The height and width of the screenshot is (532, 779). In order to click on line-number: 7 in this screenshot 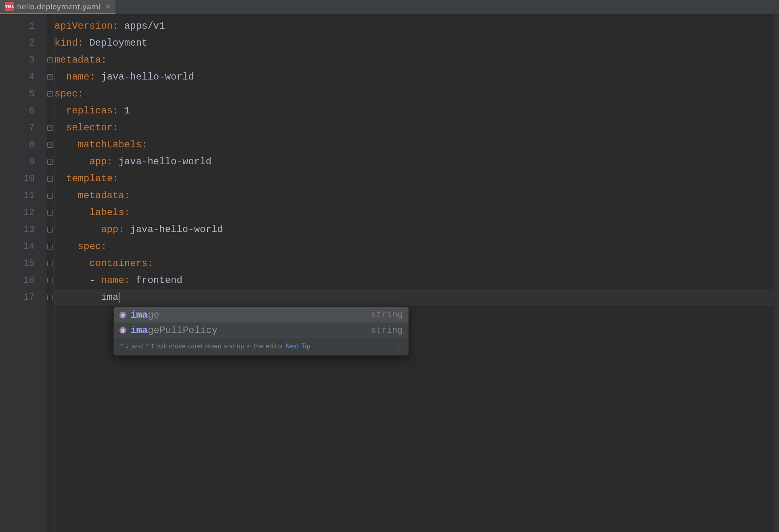, I will do `click(17, 128)`.